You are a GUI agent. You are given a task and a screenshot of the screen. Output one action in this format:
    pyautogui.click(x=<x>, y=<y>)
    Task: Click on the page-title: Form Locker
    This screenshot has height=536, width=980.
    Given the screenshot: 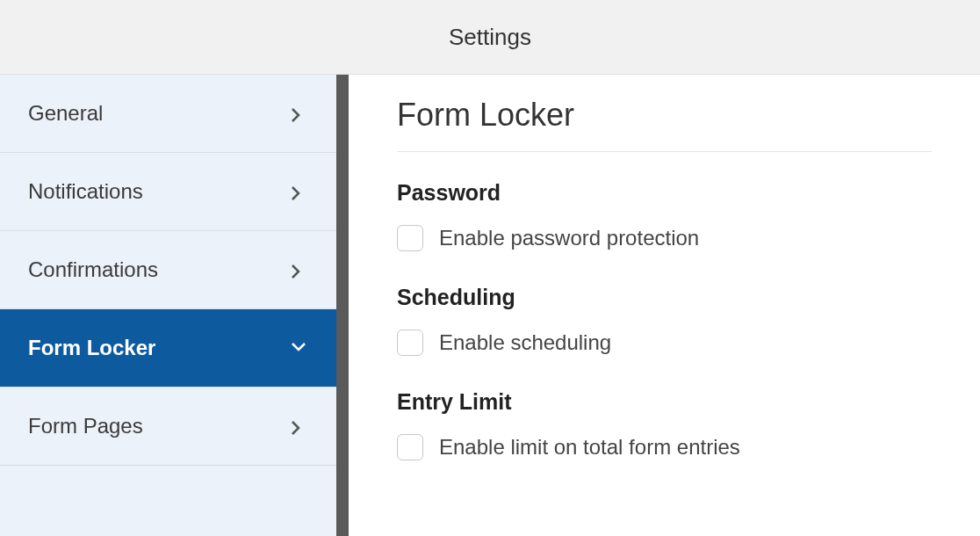 What is the action you would take?
    pyautogui.click(x=664, y=125)
    